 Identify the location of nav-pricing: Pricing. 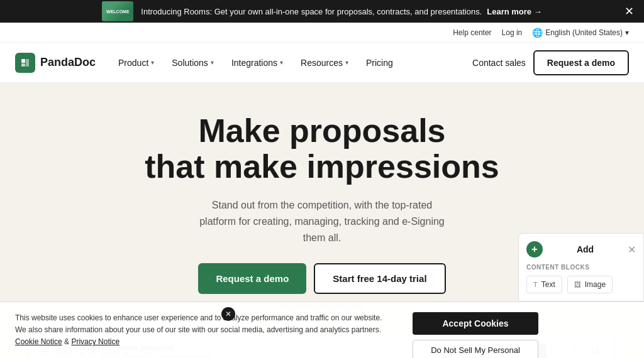
(380, 63).